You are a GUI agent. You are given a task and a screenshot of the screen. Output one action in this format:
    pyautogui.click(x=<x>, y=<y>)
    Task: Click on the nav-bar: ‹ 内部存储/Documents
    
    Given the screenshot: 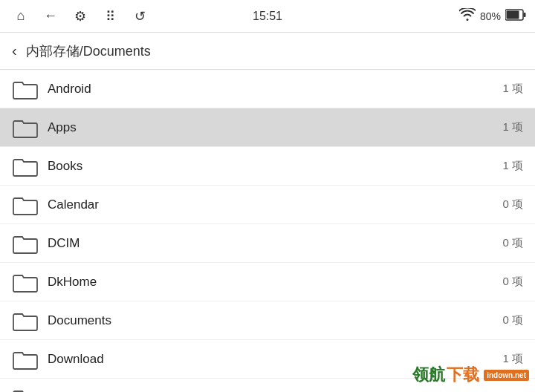 What is the action you would take?
    pyautogui.click(x=268, y=51)
    